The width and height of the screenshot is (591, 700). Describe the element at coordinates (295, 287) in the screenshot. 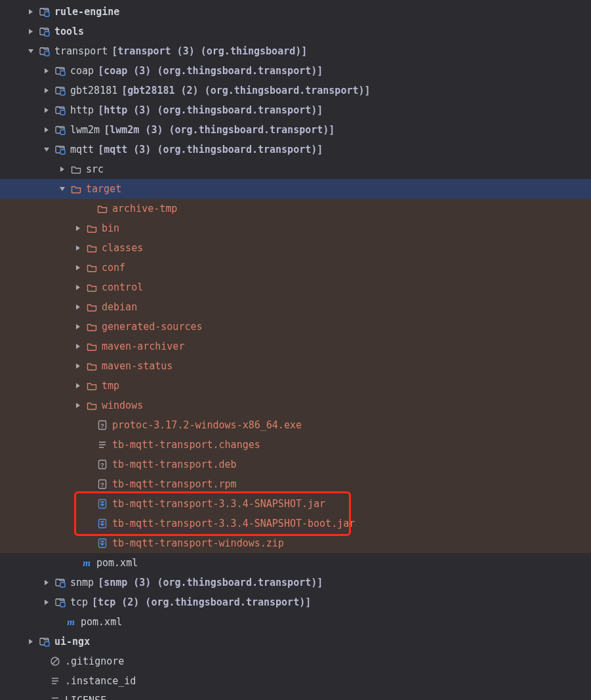

I see `tree-item: control` at that location.